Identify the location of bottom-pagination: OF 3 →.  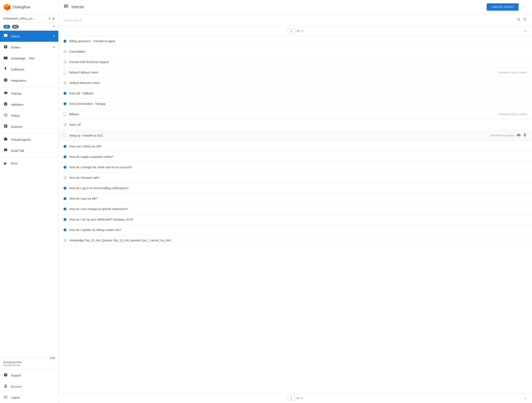
(295, 398).